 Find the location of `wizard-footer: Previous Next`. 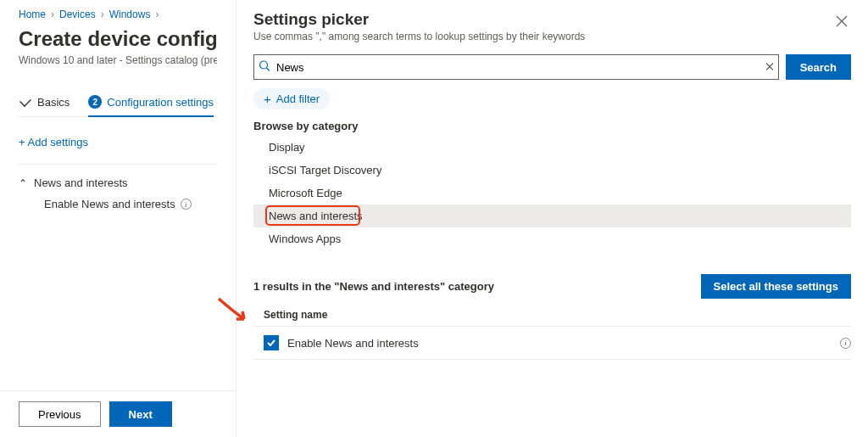

wizard-footer: Previous Next is located at coordinates (118, 414).